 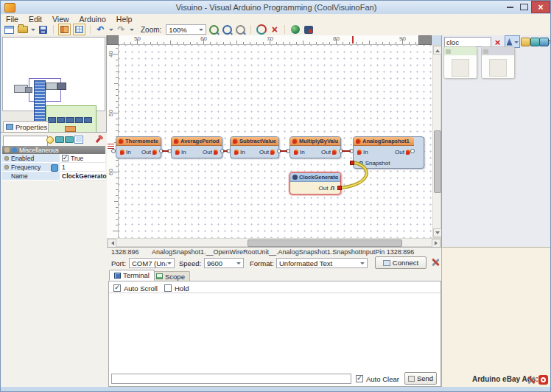 I want to click on redo-button, so click(x=121, y=29).